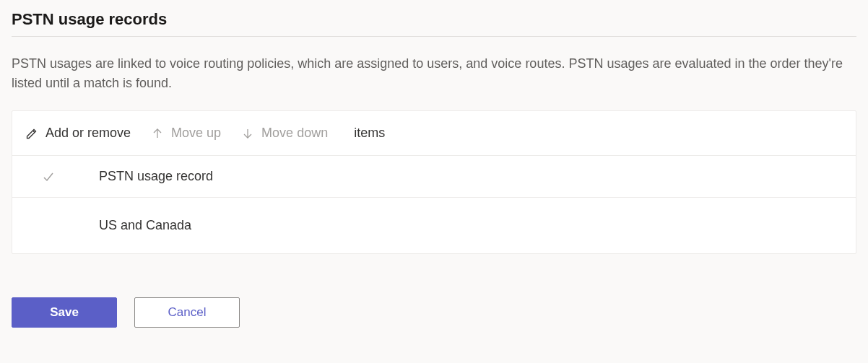 The height and width of the screenshot is (363, 868). I want to click on table-row: US and Canada, so click(434, 225).